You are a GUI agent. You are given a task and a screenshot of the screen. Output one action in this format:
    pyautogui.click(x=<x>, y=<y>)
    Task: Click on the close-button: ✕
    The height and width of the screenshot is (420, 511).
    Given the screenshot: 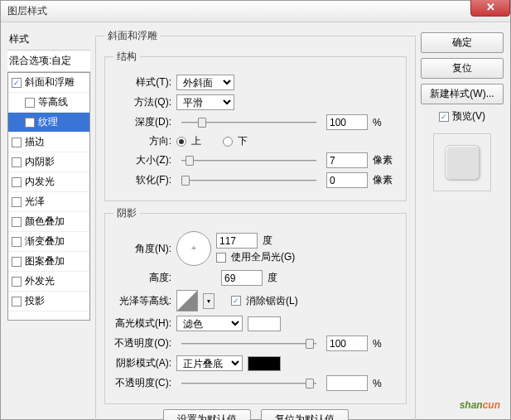 What is the action you would take?
    pyautogui.click(x=490, y=8)
    